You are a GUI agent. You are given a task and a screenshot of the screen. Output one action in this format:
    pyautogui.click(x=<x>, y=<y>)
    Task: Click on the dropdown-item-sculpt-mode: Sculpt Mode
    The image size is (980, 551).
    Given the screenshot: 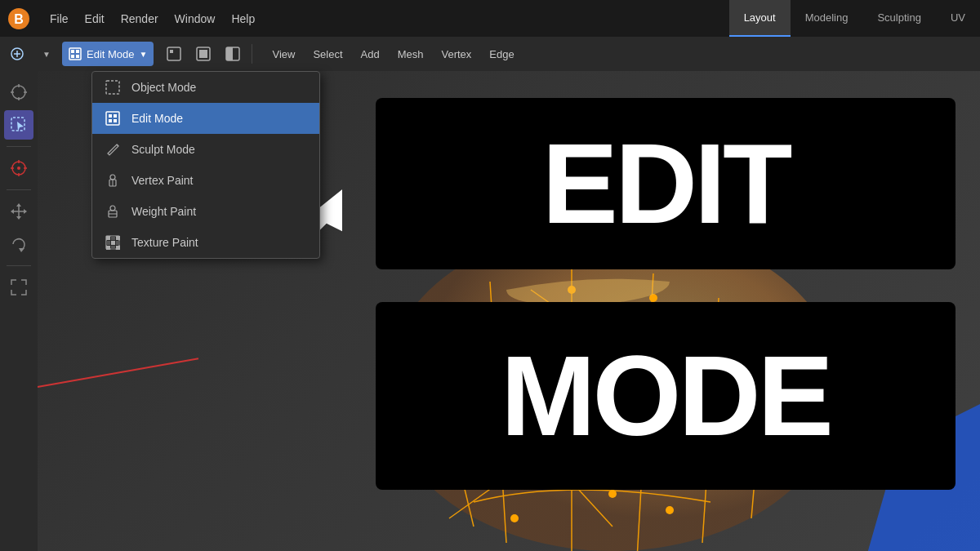 What is the action you would take?
    pyautogui.click(x=206, y=149)
    